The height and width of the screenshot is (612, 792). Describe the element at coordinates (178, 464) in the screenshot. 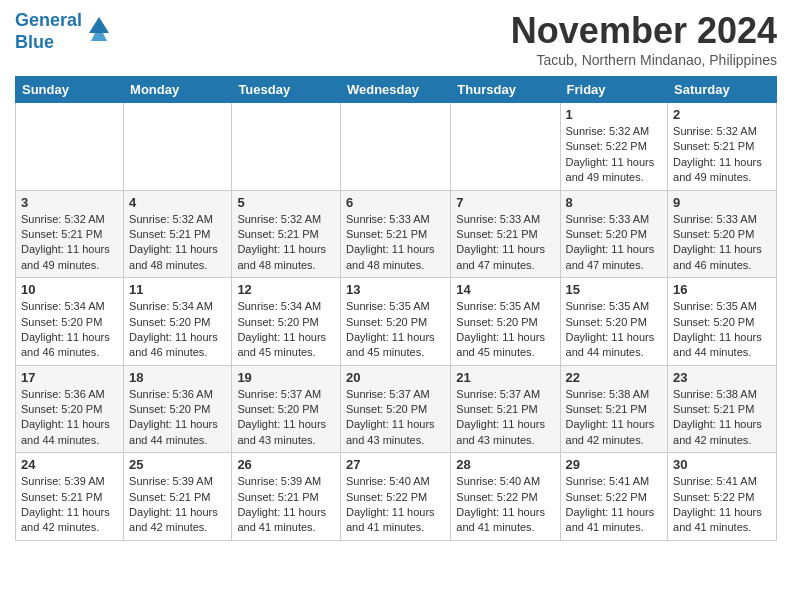

I see `day-number: 25` at that location.